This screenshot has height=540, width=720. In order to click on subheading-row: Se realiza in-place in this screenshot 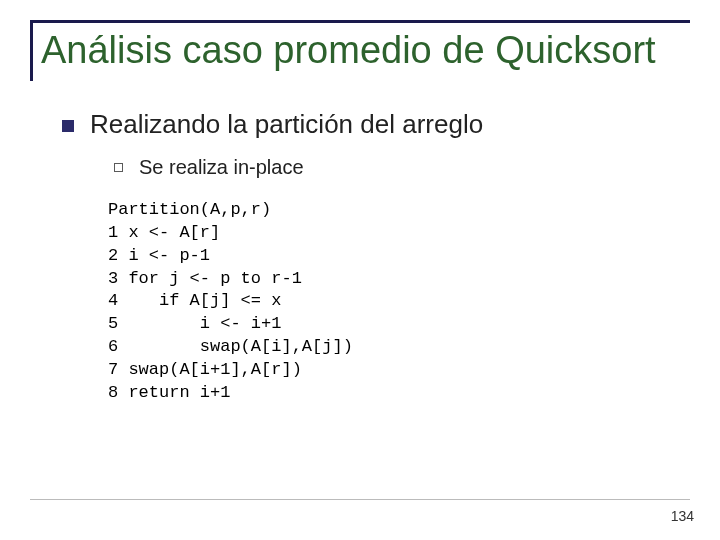, I will do `click(402, 168)`.